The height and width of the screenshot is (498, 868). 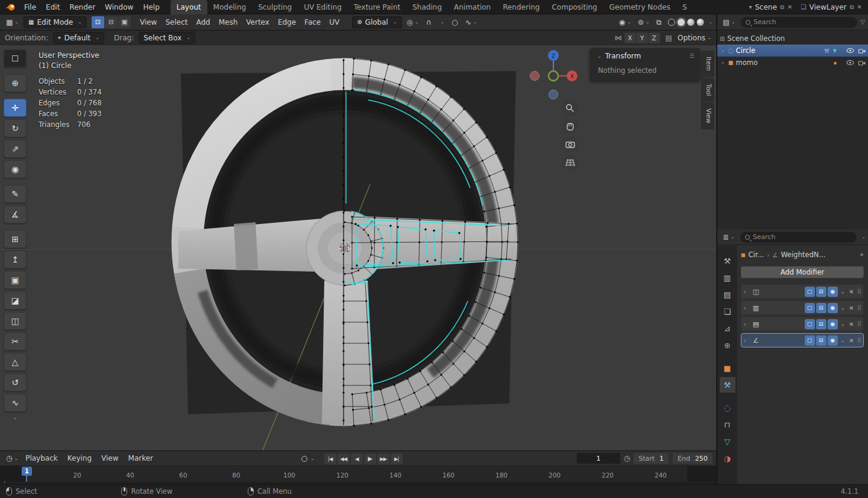 What do you see at coordinates (574, 7) in the screenshot?
I see `workspace-tab-compositing: Compositing` at bounding box center [574, 7].